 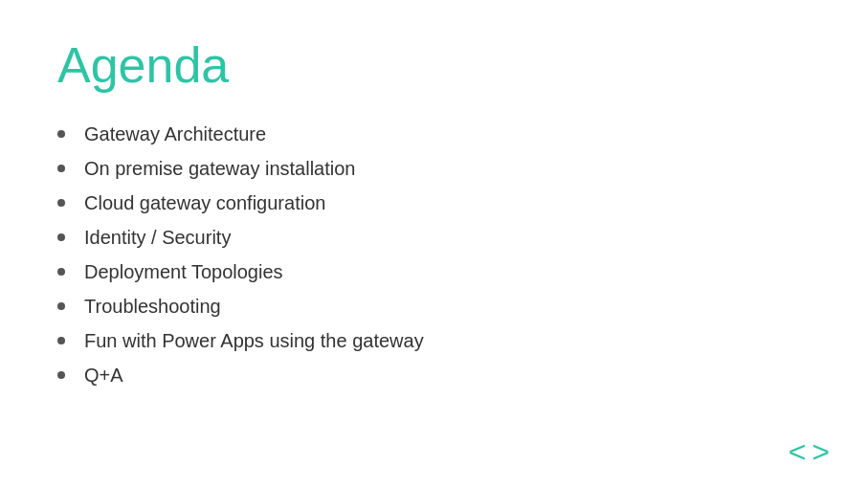 I want to click on agenda-item-text: Cloud gateway configuration, so click(x=205, y=203).